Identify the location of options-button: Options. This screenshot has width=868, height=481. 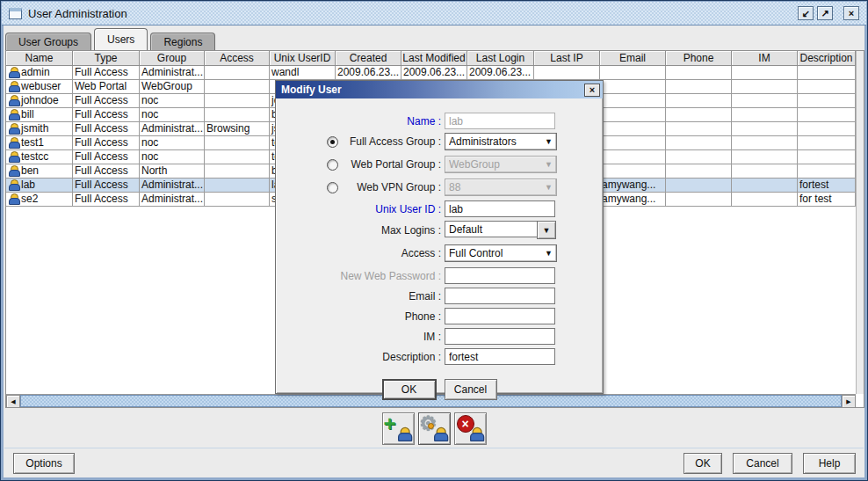
(44, 463).